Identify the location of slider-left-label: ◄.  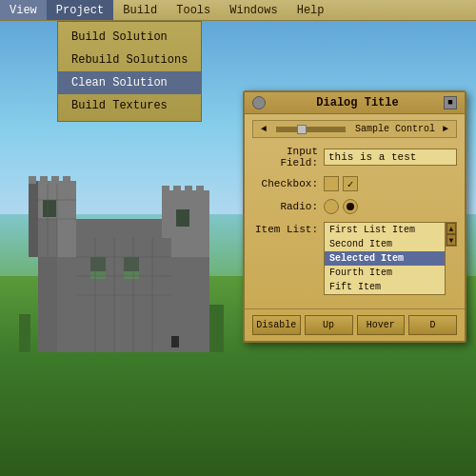
(264, 129).